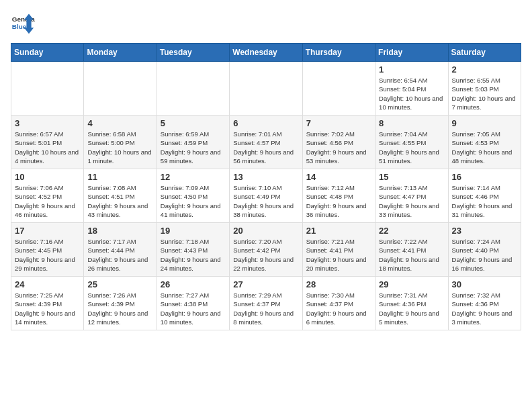 The width and height of the screenshot is (532, 411). I want to click on calendar-cell: 25Sunrise: 7:26 AM Sunset: 4:39 PM Dayli…, so click(120, 304).